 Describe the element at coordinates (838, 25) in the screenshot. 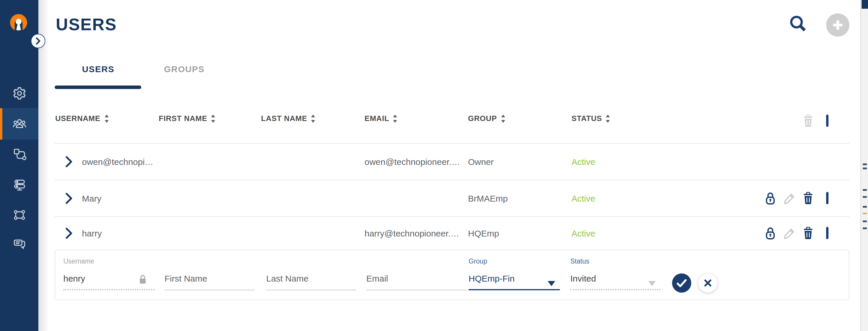

I see `plus-icon` at that location.